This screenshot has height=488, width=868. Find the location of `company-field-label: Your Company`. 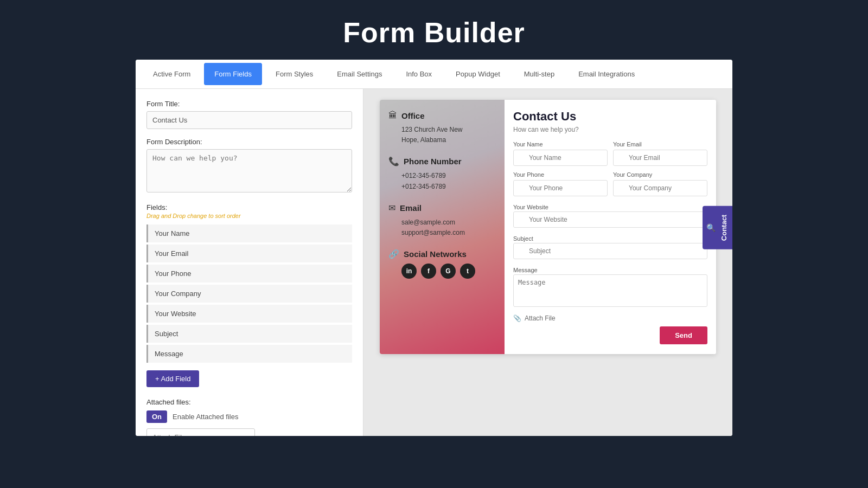

company-field-label: Your Company is located at coordinates (660, 175).